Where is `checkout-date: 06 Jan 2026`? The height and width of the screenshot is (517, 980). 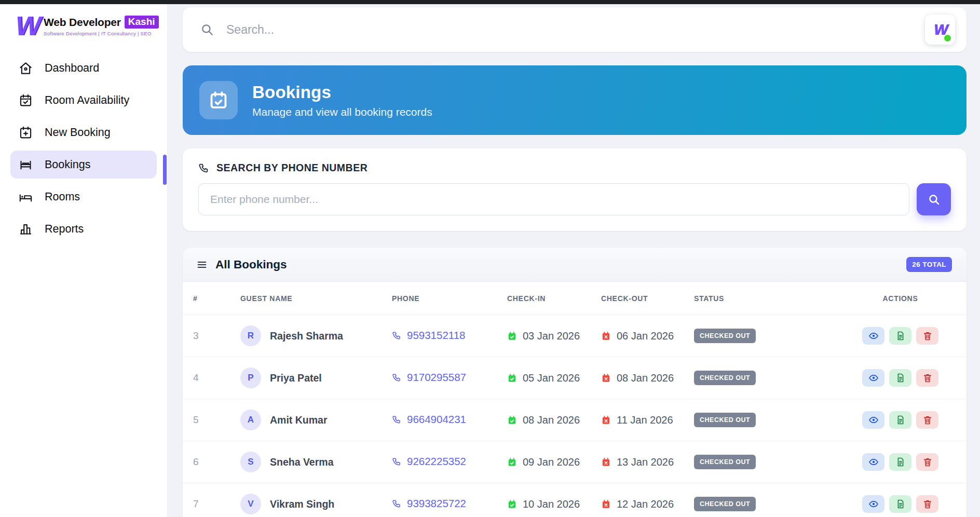 checkout-date: 06 Jan 2026 is located at coordinates (645, 336).